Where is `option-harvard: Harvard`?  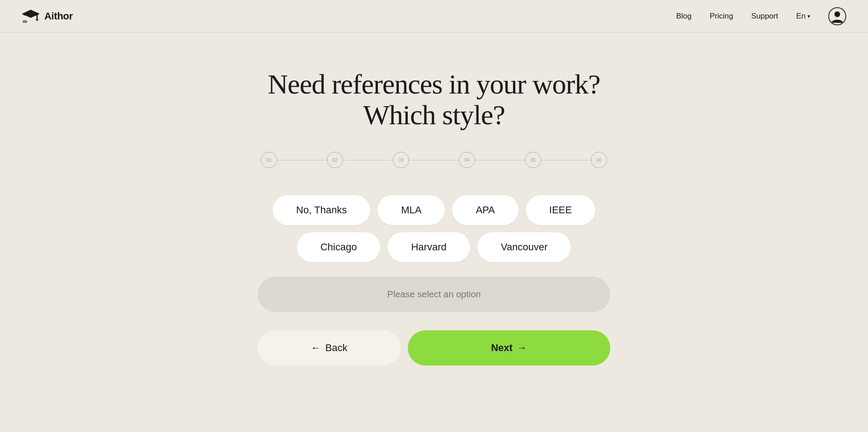
option-harvard: Harvard is located at coordinates (429, 247).